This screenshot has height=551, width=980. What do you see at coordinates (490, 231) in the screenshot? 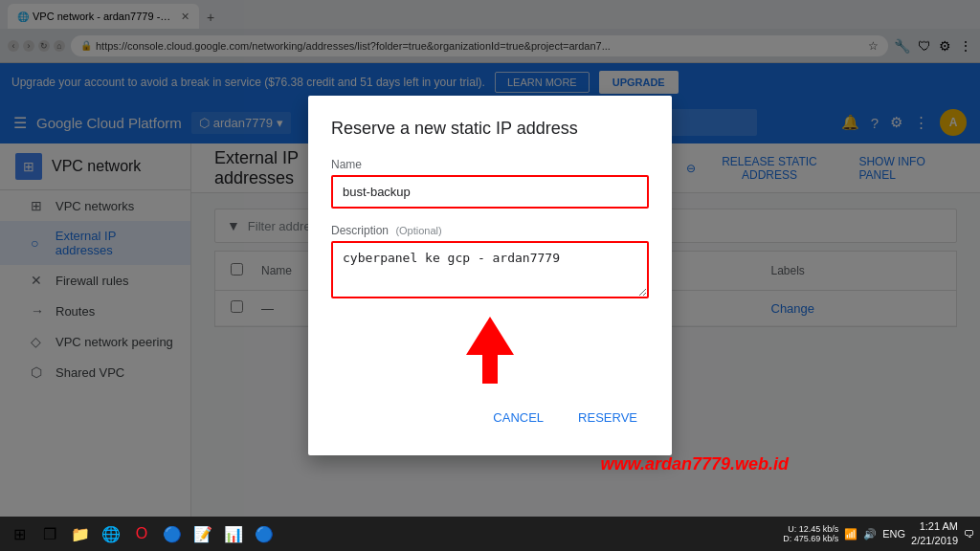
I see `description-label: Description (Optional)` at bounding box center [490, 231].